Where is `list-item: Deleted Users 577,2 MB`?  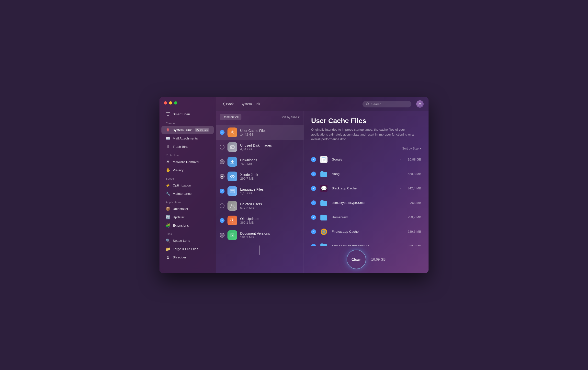 list-item: Deleted Users 577,2 MB is located at coordinates (260, 206).